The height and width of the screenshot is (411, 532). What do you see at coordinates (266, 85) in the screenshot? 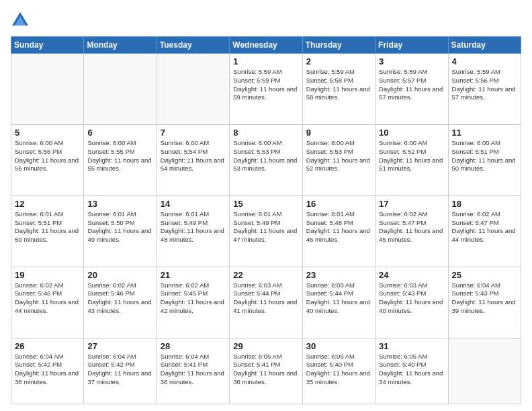
I see `cell-sun-info: Sunrise: 5:59 AM Sunset: 5:59 PM Dayligh…` at bounding box center [266, 85].